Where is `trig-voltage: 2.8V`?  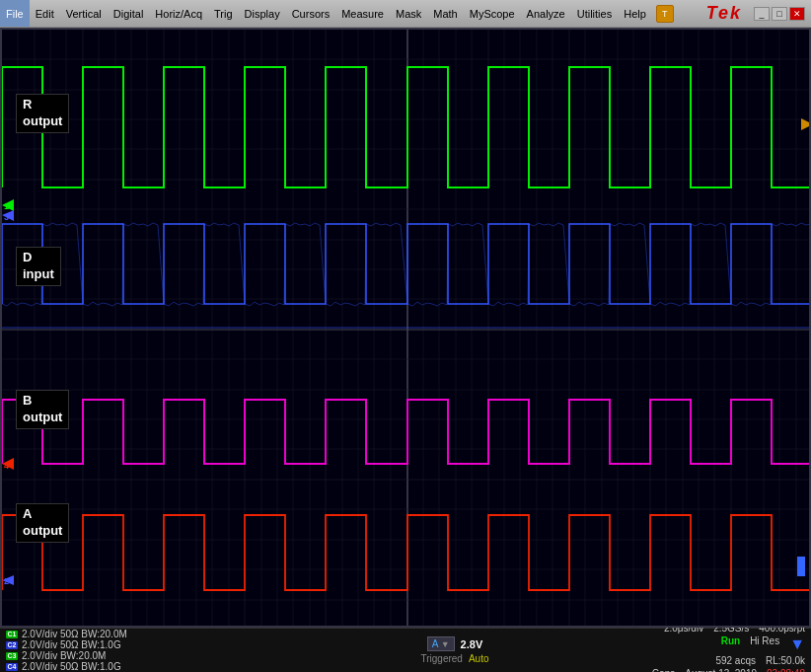
trig-voltage: 2.8V is located at coordinates (472, 644).